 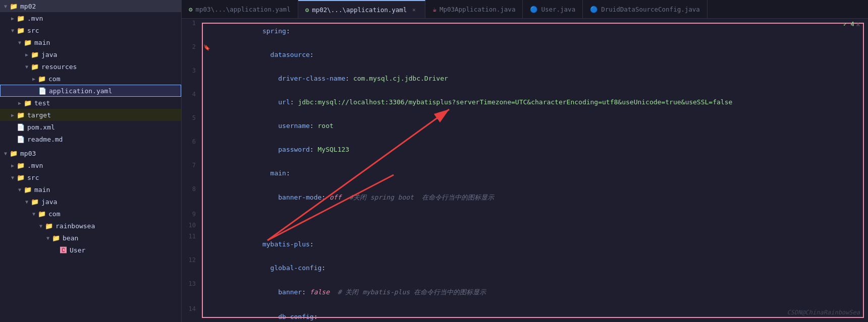 I want to click on folder-icon-src1: 📁, so click(x=21, y=30).